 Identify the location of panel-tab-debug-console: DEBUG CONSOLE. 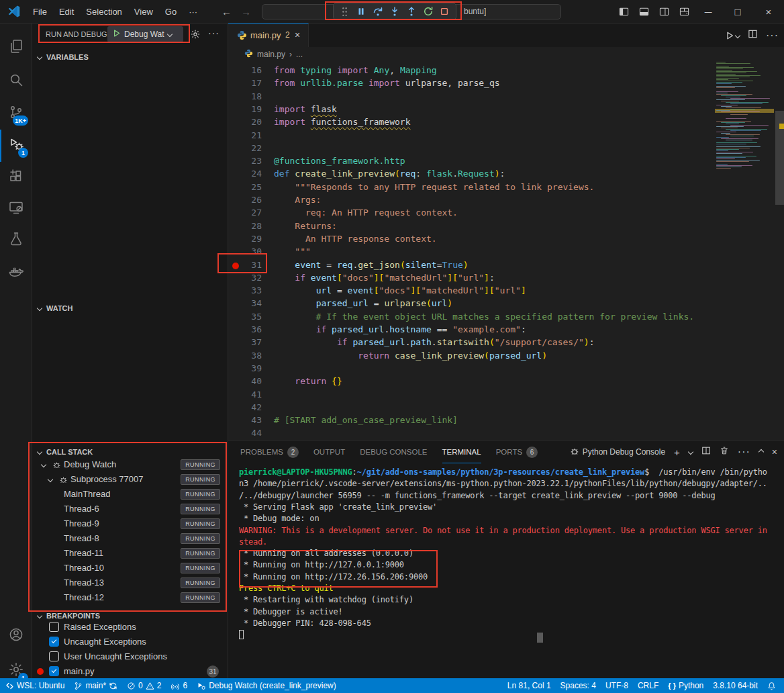
(393, 452).